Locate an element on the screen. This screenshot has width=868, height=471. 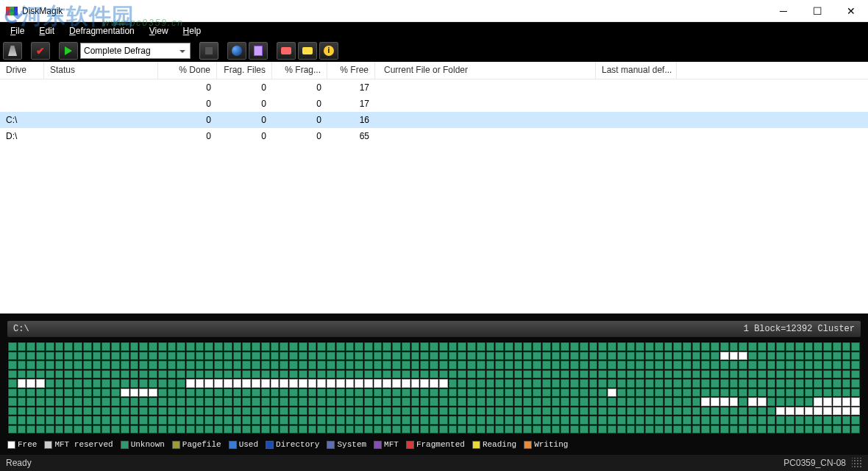
col-file: Current File or Folder is located at coordinates (485, 71).